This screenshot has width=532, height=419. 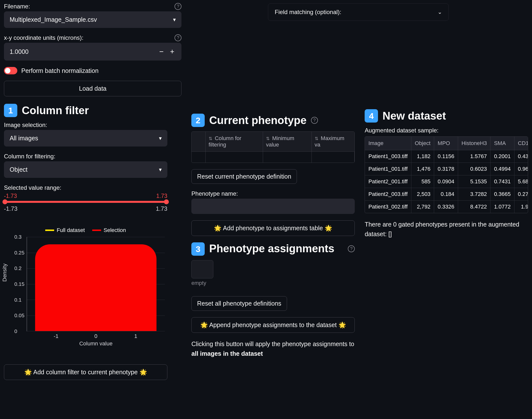 What do you see at coordinates (474, 143) in the screenshot?
I see `table-header: HistoneH3` at bounding box center [474, 143].